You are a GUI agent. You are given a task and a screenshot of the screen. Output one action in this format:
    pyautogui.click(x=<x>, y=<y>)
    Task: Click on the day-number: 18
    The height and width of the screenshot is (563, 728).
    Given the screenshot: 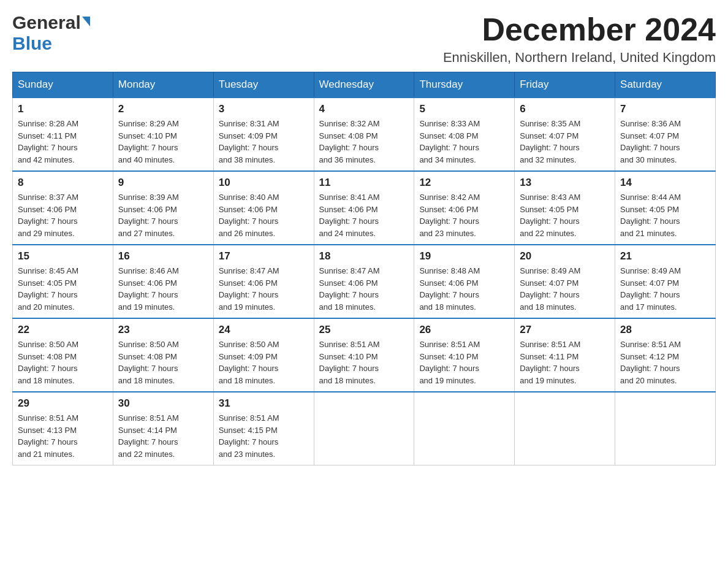 What is the action you would take?
    pyautogui.click(x=364, y=256)
    